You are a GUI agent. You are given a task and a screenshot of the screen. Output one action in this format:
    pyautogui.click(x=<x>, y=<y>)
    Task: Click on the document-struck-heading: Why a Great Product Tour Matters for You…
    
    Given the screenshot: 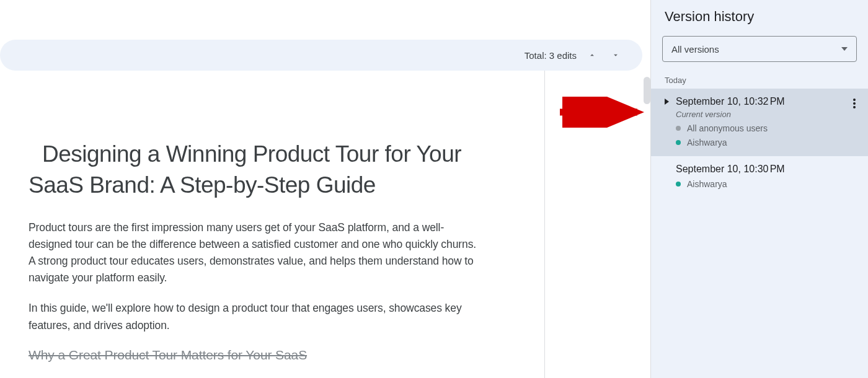 What is the action you would take?
    pyautogui.click(x=257, y=355)
    